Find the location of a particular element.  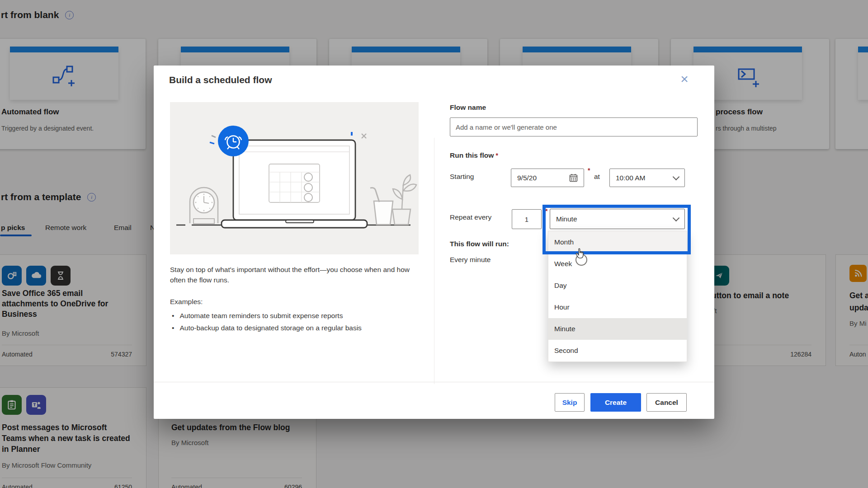

time-select: 10:00 AM is located at coordinates (647, 178).